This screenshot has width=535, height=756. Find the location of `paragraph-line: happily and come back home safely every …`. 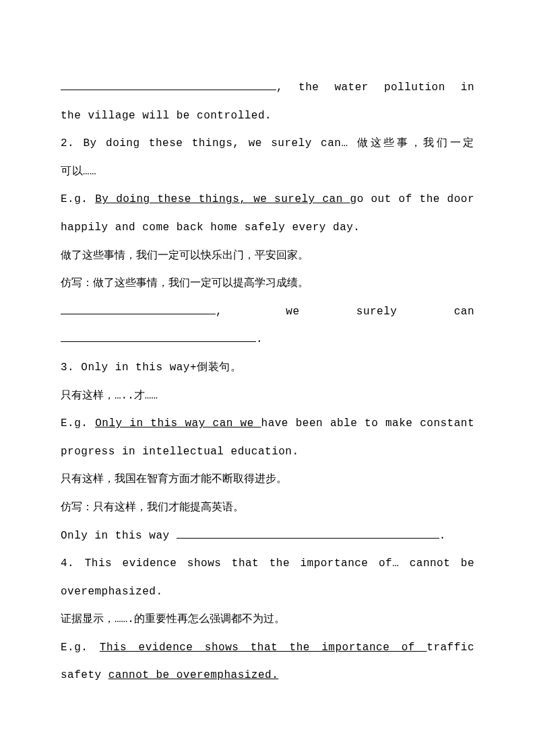

paragraph-line: happily and come back home safely every … is located at coordinates (268, 228).